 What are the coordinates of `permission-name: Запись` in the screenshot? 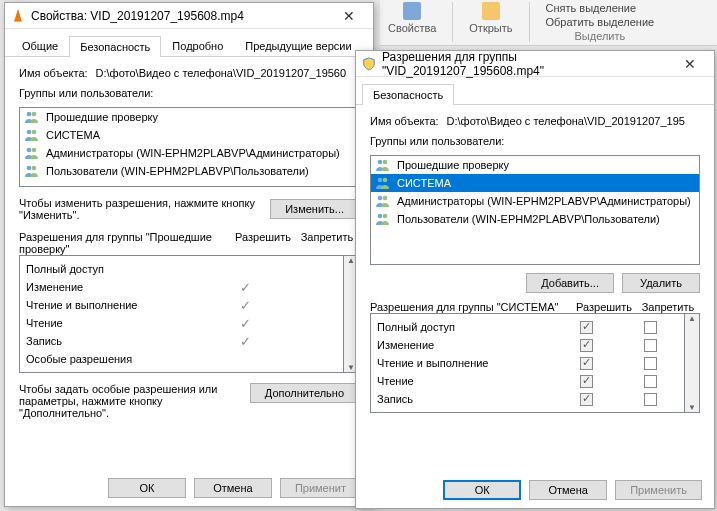 It's located at (466, 399).